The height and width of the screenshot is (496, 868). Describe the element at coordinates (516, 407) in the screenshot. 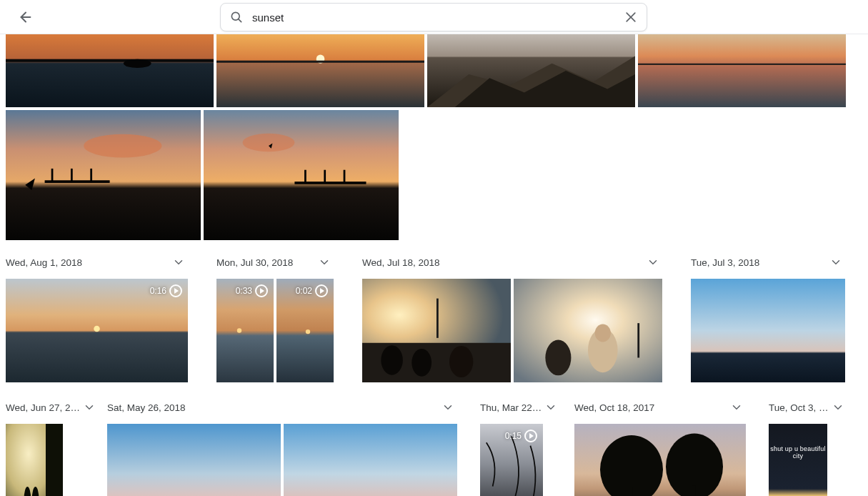

I see `date-header: Thu, Mar 22…` at that location.